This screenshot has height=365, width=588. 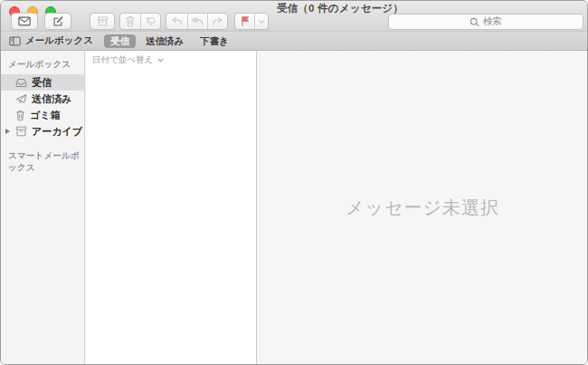 I want to click on reply-group, so click(x=197, y=22).